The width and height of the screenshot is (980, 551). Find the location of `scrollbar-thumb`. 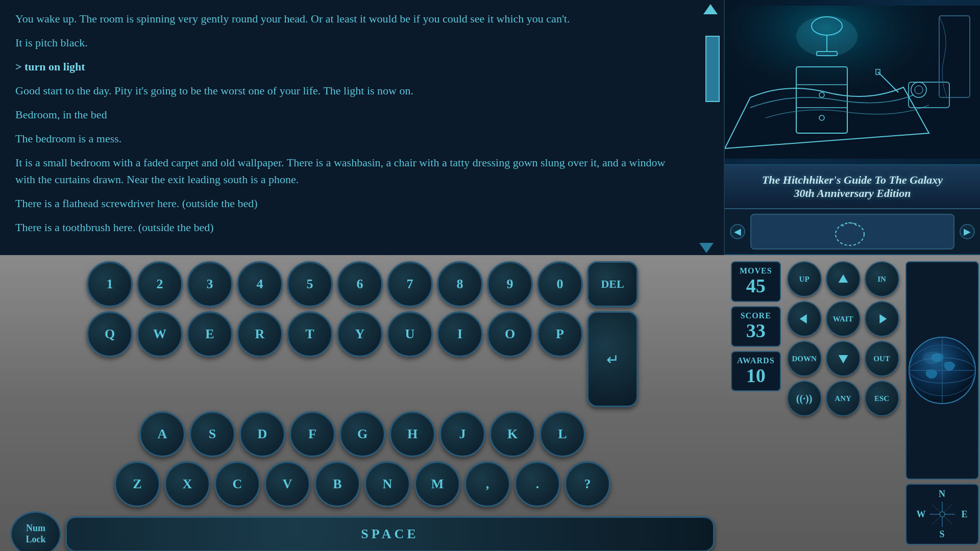

scrollbar-thumb is located at coordinates (713, 69).